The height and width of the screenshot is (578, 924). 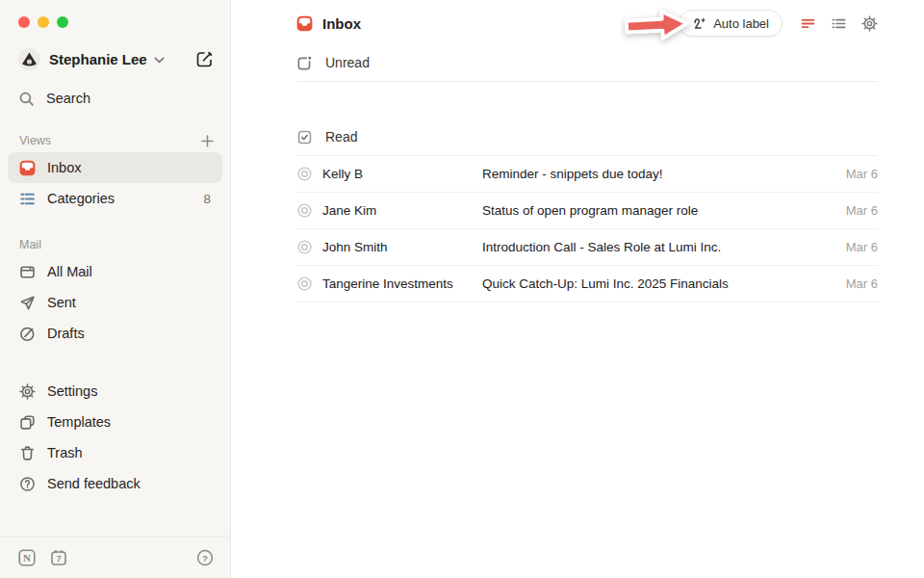 I want to click on sidebar-item-label: Sent, so click(x=62, y=302).